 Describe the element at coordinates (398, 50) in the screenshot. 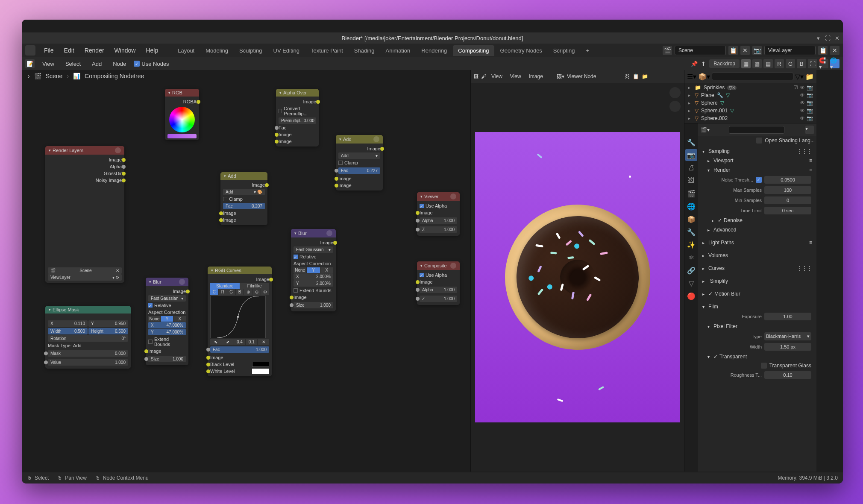

I see `tab-animation: Animation` at that location.